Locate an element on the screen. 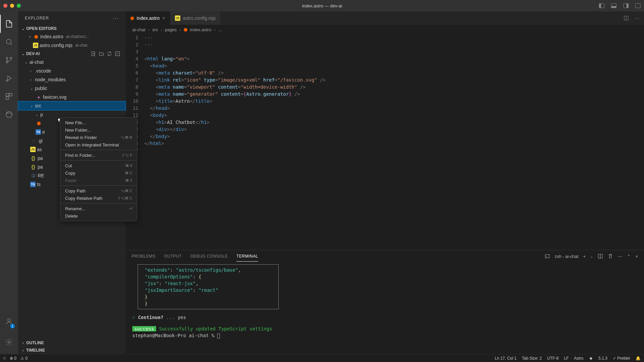  terminal-dropdown-icon: ⌄ is located at coordinates (592, 257).